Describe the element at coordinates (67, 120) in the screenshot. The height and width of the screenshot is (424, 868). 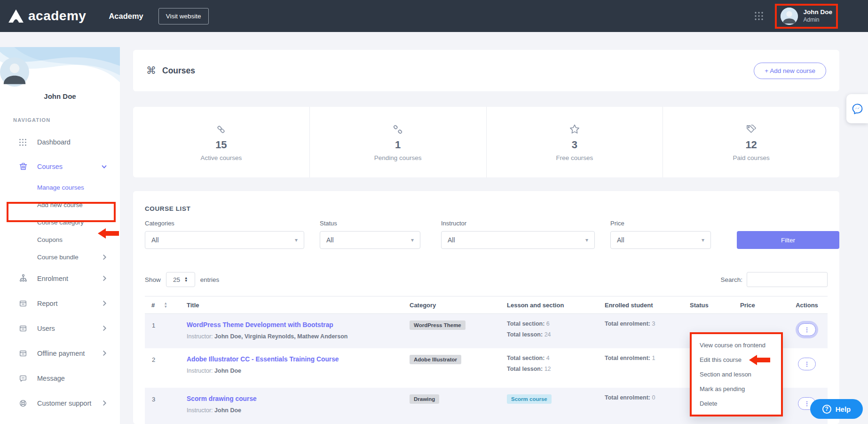
I see `nav-heading: NAVIGATION` at that location.